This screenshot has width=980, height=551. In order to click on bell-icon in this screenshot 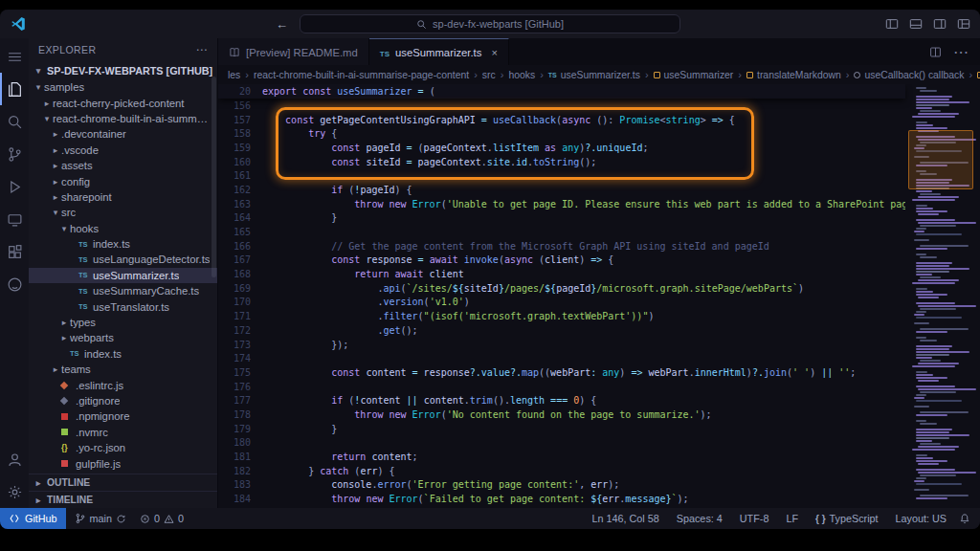, I will do `click(965, 518)`.